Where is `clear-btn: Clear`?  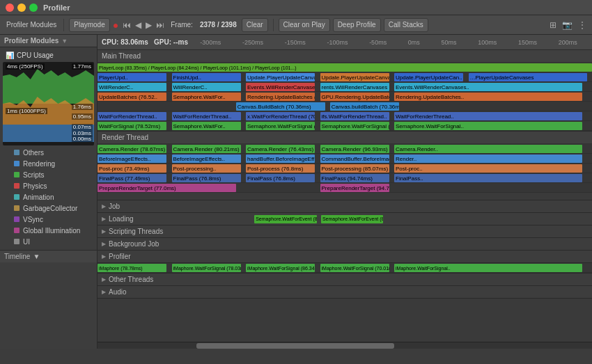 clear-btn: Clear is located at coordinates (255, 25).